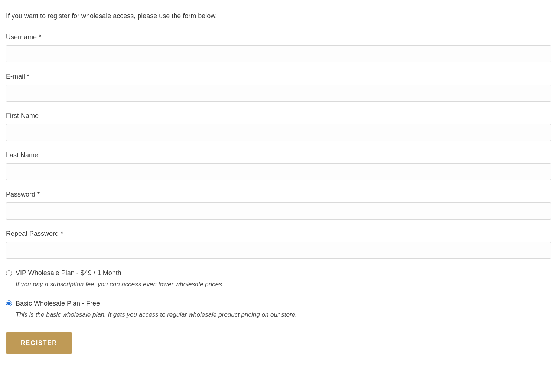 Image resolution: width=557 pixels, height=392 pixels. What do you see at coordinates (278, 244) in the screenshot?
I see `field-repeat-password: Repeat Password *` at bounding box center [278, 244].